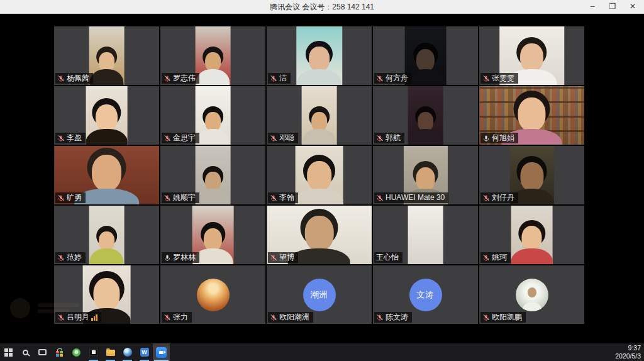 This screenshot has width=644, height=361. What do you see at coordinates (78, 317) in the screenshot?
I see `participant-name-badge: 吕明月` at bounding box center [78, 317].